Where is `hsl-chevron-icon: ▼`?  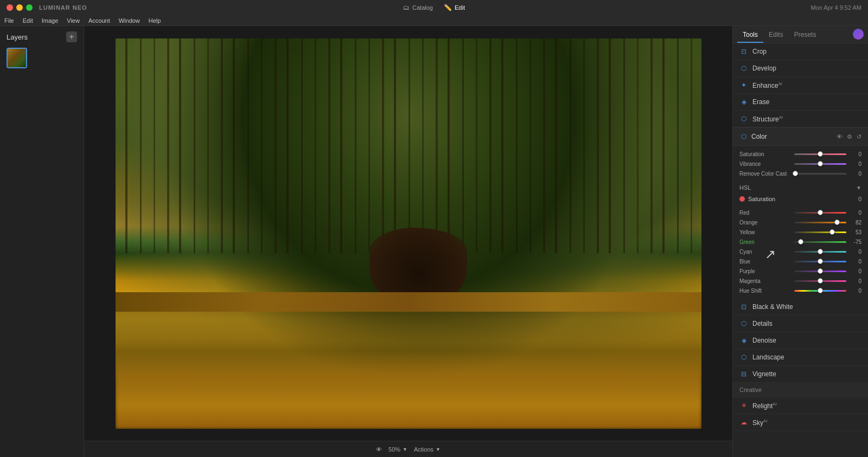
hsl-chevron-icon: ▼ is located at coordinates (859, 188).